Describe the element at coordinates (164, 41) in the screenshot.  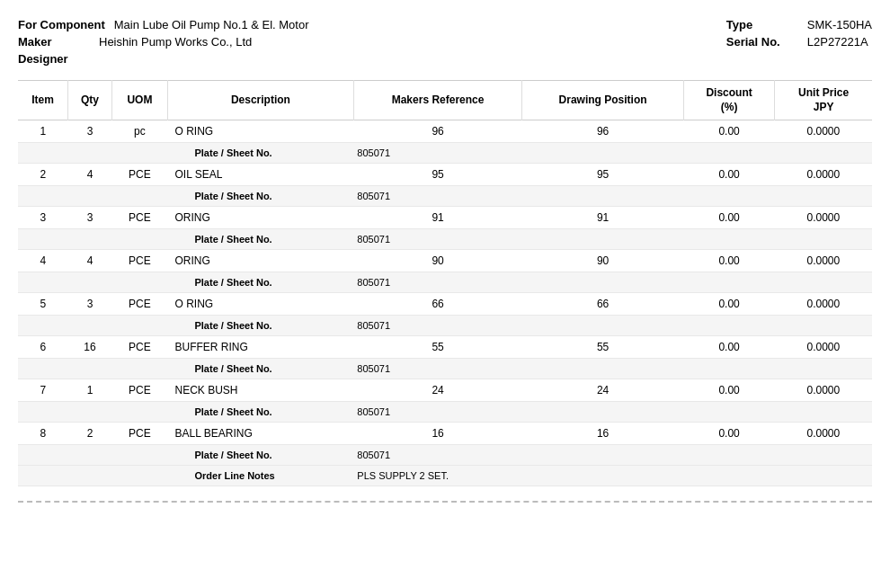
I see `header-left: For Component Main Lube Oil Pump No.1 & …` at that location.